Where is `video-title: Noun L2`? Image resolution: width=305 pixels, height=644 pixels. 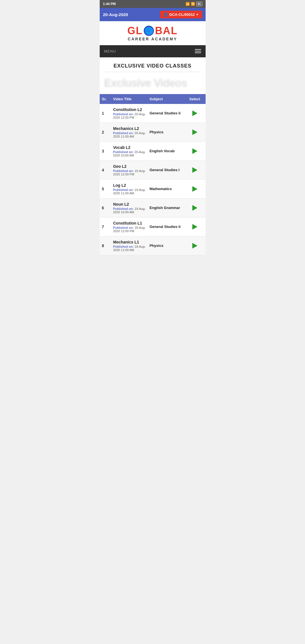
video-title: Noun L2 is located at coordinates (132, 204).